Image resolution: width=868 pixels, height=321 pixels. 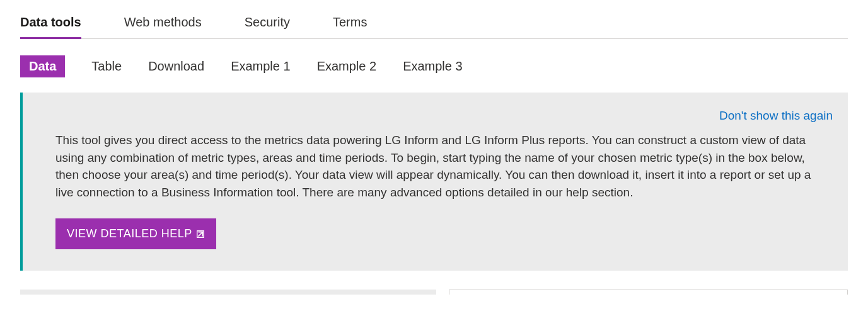 I want to click on subtab-table: Table, so click(x=107, y=67).